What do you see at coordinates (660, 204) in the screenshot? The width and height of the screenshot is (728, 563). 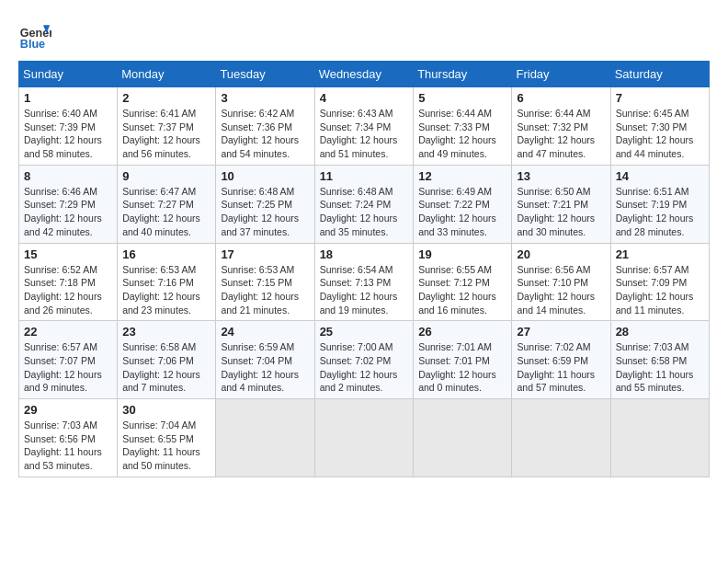 I see `calendar-day-14: 14Sunrise: 6:51 AMSunset: 7:19 PMDayligh…` at bounding box center [660, 204].